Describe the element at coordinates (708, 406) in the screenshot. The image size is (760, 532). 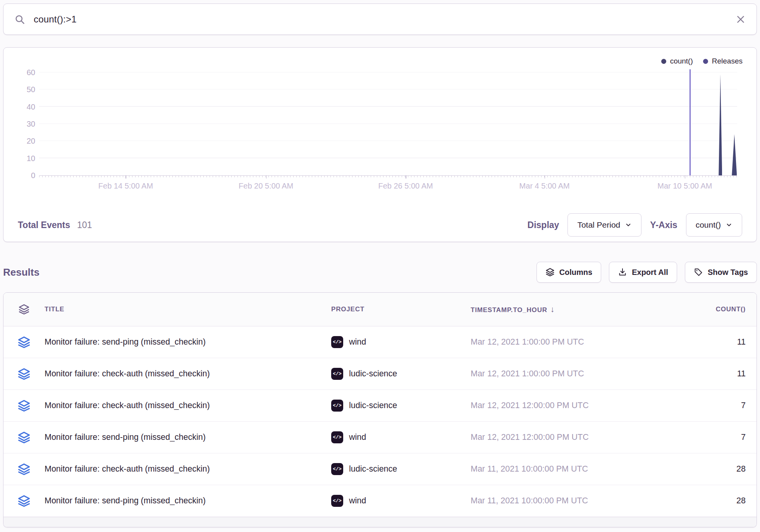
I see `event-count: 7` at that location.